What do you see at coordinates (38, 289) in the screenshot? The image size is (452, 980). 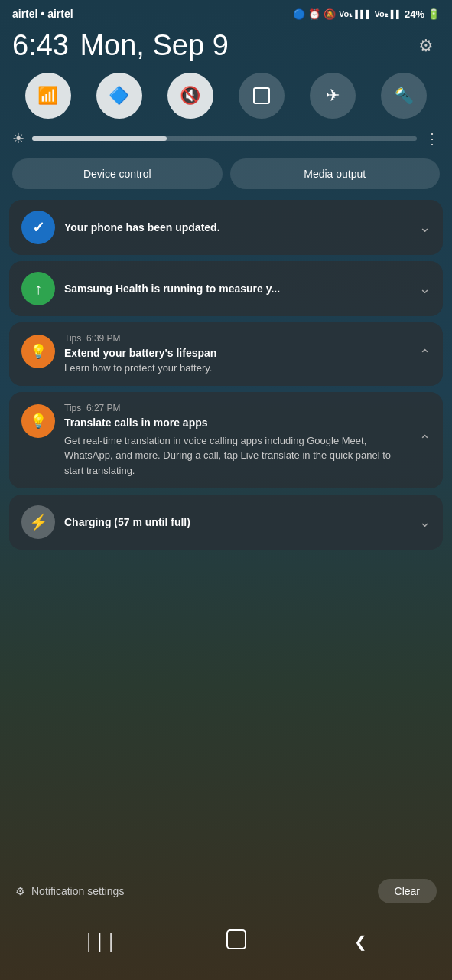 I see `notif-health-icon: ↑` at bounding box center [38, 289].